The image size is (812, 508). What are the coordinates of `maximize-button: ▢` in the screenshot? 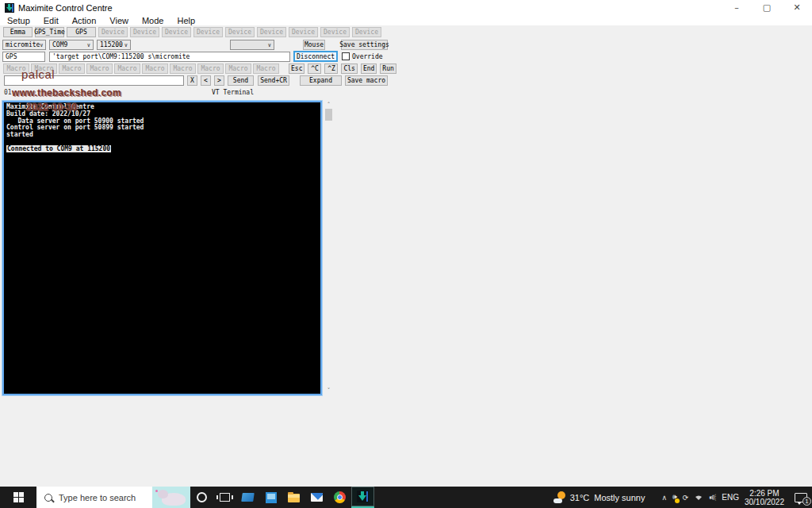 It's located at (767, 8).